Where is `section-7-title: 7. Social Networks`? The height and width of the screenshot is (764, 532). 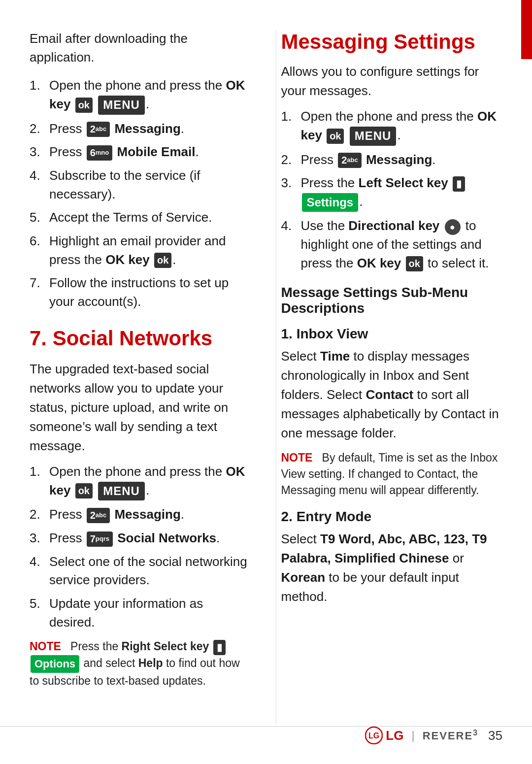
section-7-title: 7. Social Networks is located at coordinates (140, 338).